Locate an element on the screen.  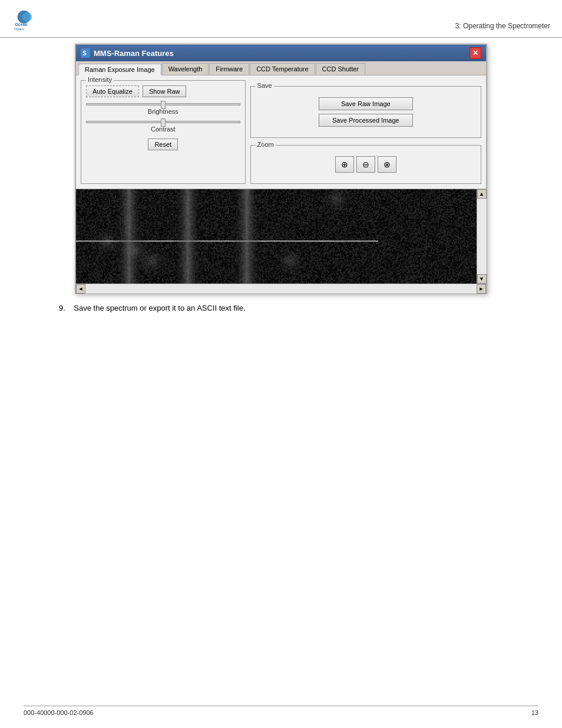
intensity-group-title: Intensity is located at coordinates (100, 80).